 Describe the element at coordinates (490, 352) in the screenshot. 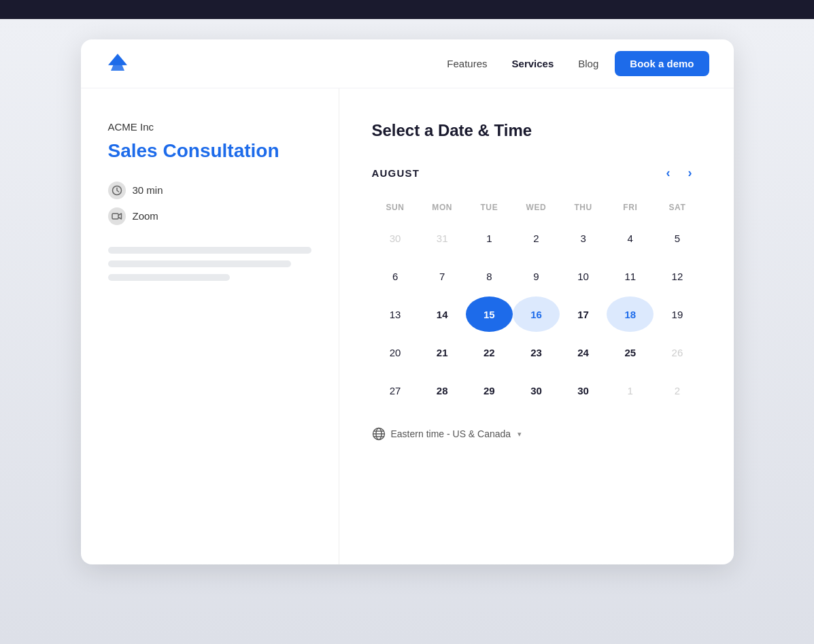

I see `cal-day-3-2: 22` at that location.